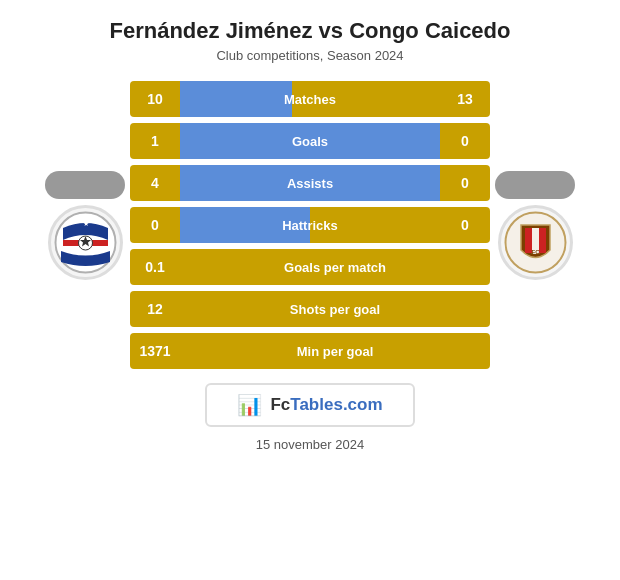 Image resolution: width=620 pixels, height=580 pixels. What do you see at coordinates (250, 405) in the screenshot?
I see `fctables-icon: 📊` at bounding box center [250, 405].